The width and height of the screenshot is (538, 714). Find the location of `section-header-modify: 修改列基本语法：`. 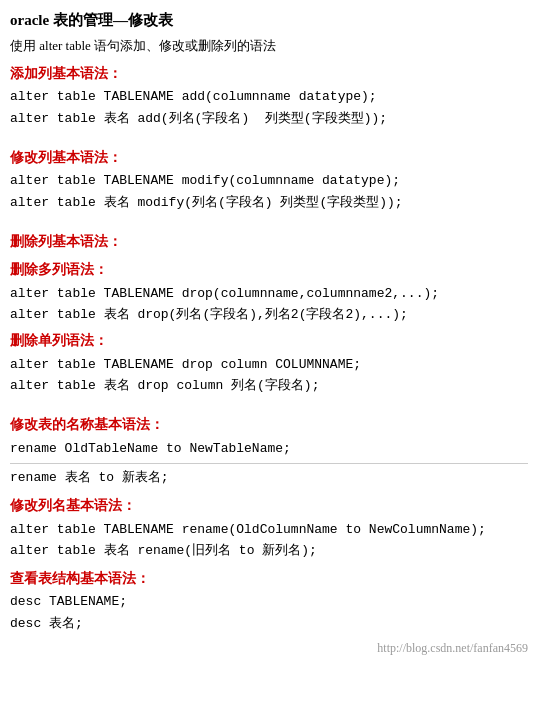

section-header-modify: 修改列基本语法： is located at coordinates (269, 158).